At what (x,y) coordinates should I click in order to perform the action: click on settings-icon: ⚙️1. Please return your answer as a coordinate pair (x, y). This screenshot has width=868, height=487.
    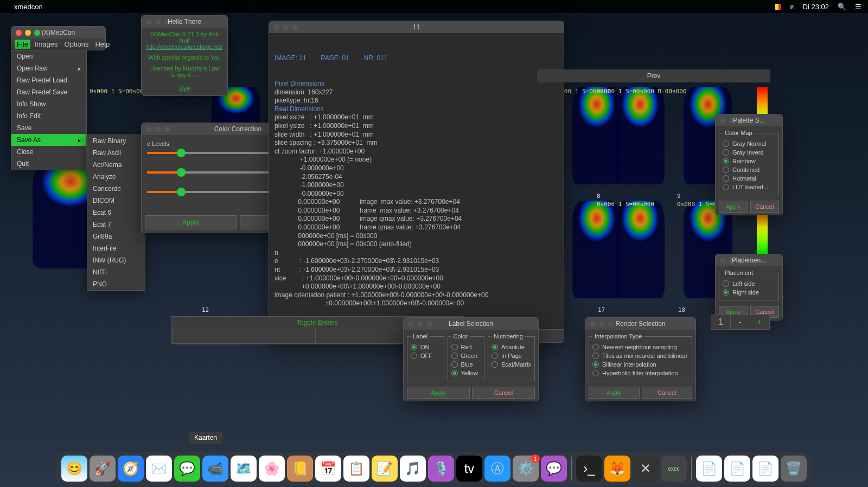
    Looking at the image, I should click on (526, 469).